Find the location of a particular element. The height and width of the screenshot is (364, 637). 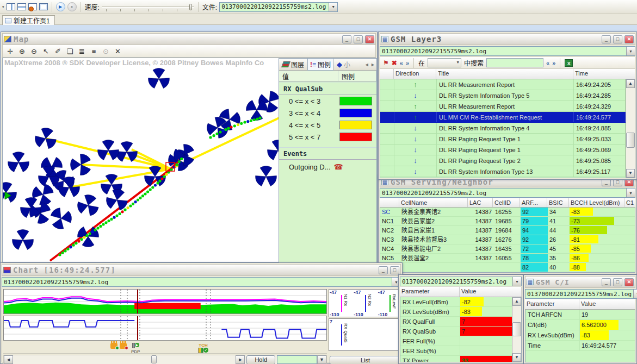

layer3-message-row: ↓DL RR Paging Request Type 116:49:25.033 is located at coordinates (503, 139).